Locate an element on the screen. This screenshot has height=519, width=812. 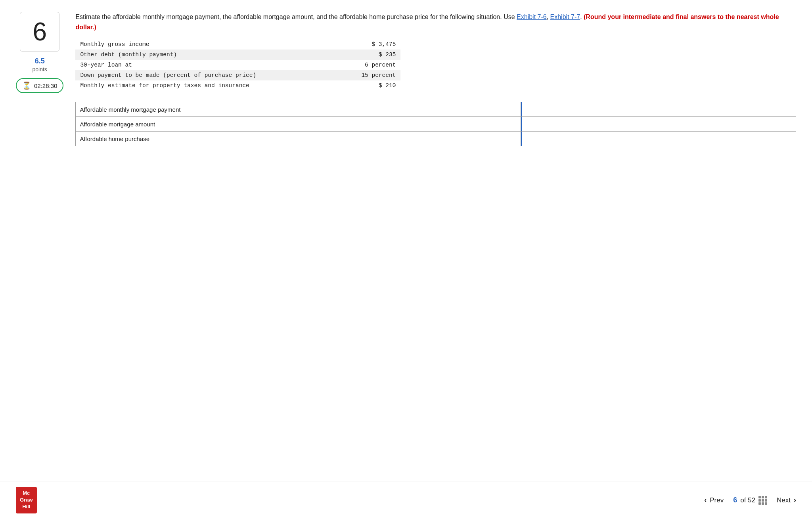
grid-icon is located at coordinates (763, 500).